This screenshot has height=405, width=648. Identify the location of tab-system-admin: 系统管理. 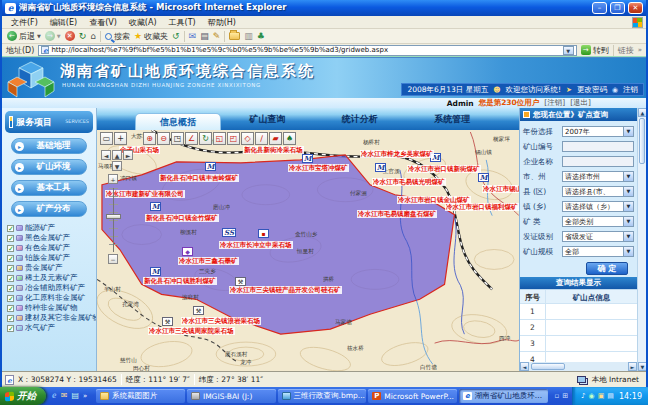
(452, 122).